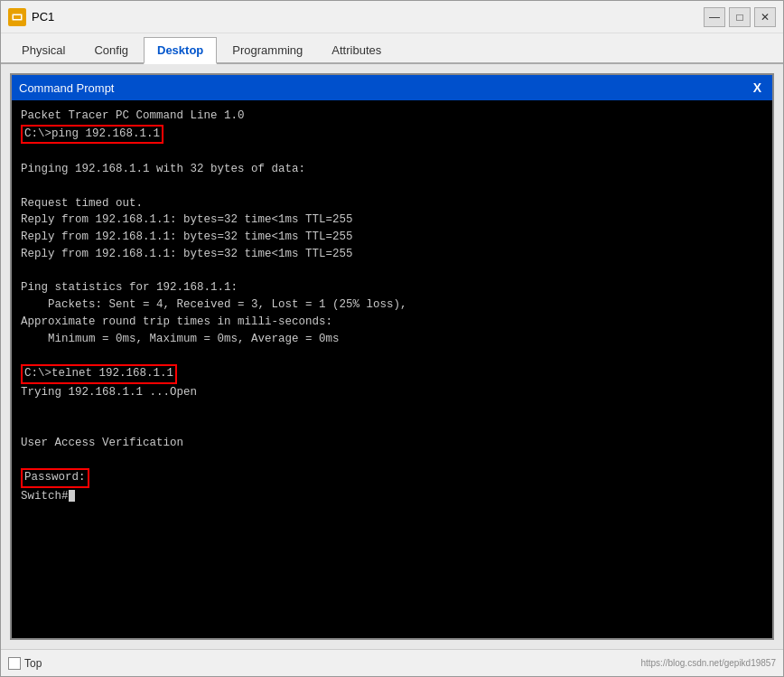 Image resolution: width=784 pixels, height=677 pixels. What do you see at coordinates (392, 255) in the screenshot?
I see `terminal-line-9: Reply from 192.168.1.1: bytes=32 time<1m…` at bounding box center [392, 255].